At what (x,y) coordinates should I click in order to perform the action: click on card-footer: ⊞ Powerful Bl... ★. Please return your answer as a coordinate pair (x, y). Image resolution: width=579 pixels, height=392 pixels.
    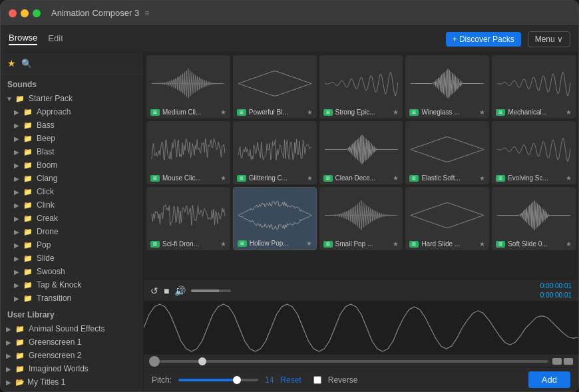
    Looking at the image, I should click on (275, 112).